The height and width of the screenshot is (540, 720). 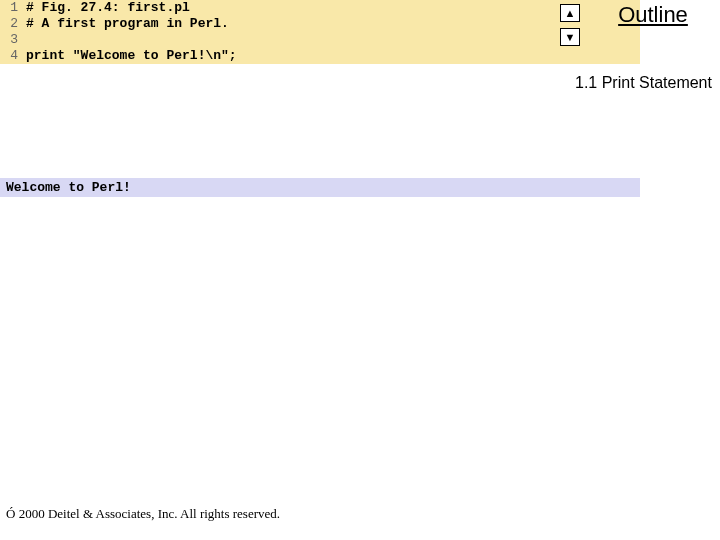 I want to click on line-number: 2, so click(x=13, y=24).